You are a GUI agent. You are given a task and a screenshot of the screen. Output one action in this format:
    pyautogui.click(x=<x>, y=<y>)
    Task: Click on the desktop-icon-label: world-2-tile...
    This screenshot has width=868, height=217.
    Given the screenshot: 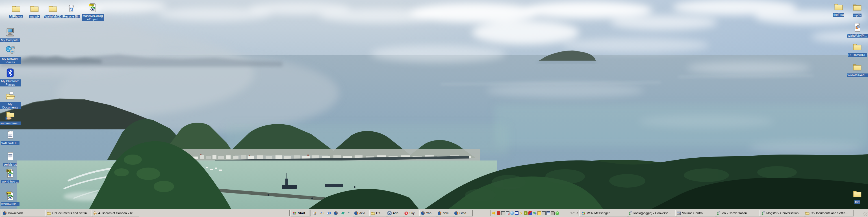 What is the action you would take?
    pyautogui.click(x=10, y=204)
    